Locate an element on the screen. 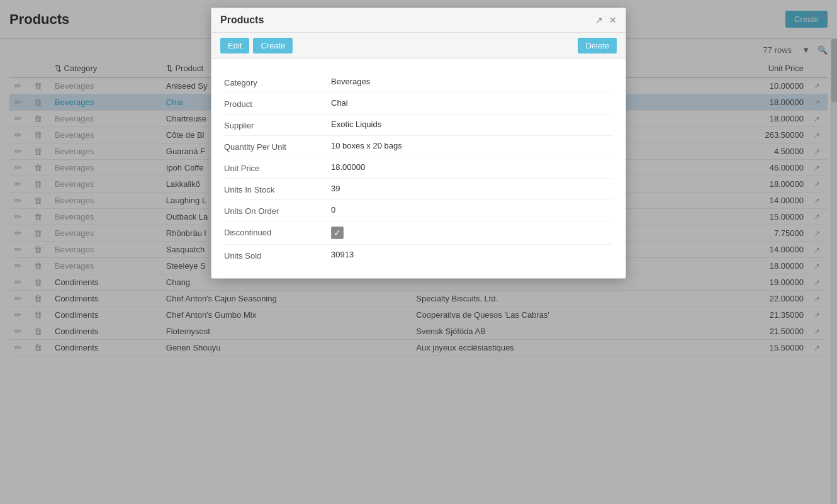 The height and width of the screenshot is (504, 837). modal-field-row: Discontinued ✓ is located at coordinates (418, 233).